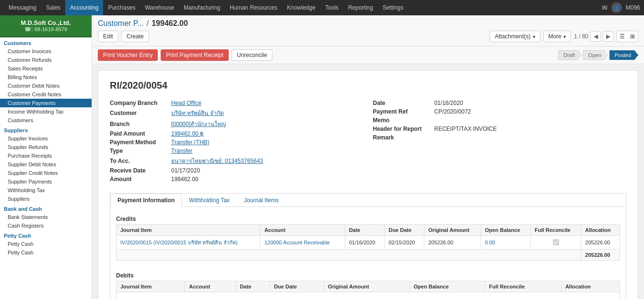  Describe the element at coordinates (368, 290) in the screenshot. I see `debits-table: Journal Item Account Date Due Date Origi…` at that location.